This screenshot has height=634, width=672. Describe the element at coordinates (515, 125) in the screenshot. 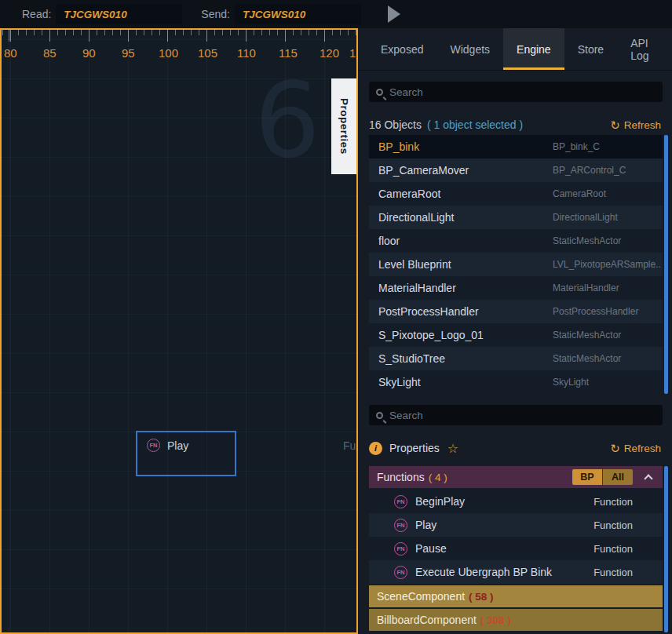

I see `objects-summary-row: 16 Objects ( 1 object selected ) ↻ Refre…` at that location.